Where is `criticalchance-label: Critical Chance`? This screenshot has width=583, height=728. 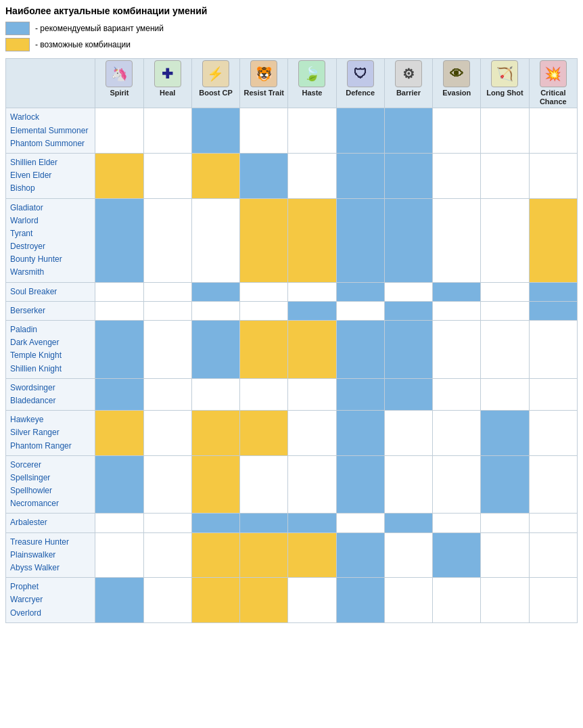
criticalchance-label: Critical Chance is located at coordinates (553, 97).